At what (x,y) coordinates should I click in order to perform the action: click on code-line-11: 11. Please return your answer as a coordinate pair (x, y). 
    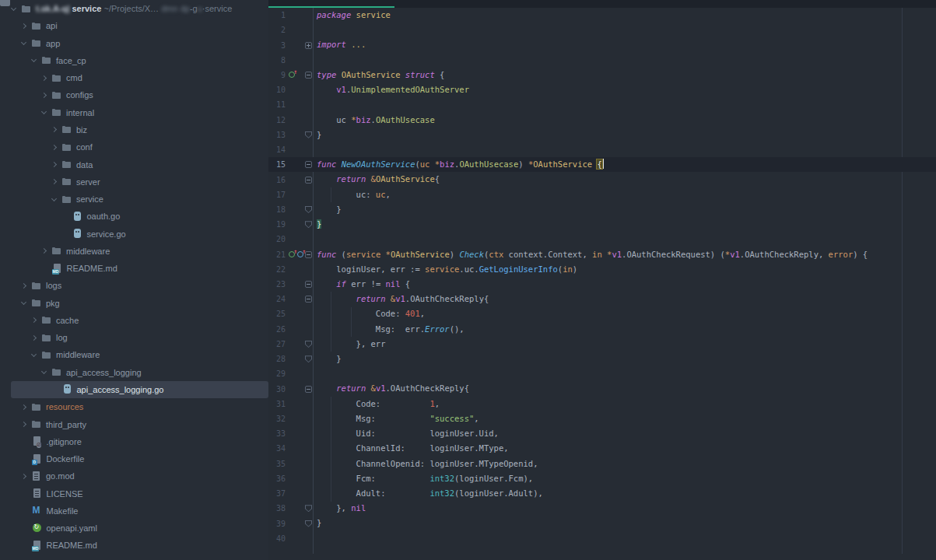
    Looking at the image, I should click on (602, 104).